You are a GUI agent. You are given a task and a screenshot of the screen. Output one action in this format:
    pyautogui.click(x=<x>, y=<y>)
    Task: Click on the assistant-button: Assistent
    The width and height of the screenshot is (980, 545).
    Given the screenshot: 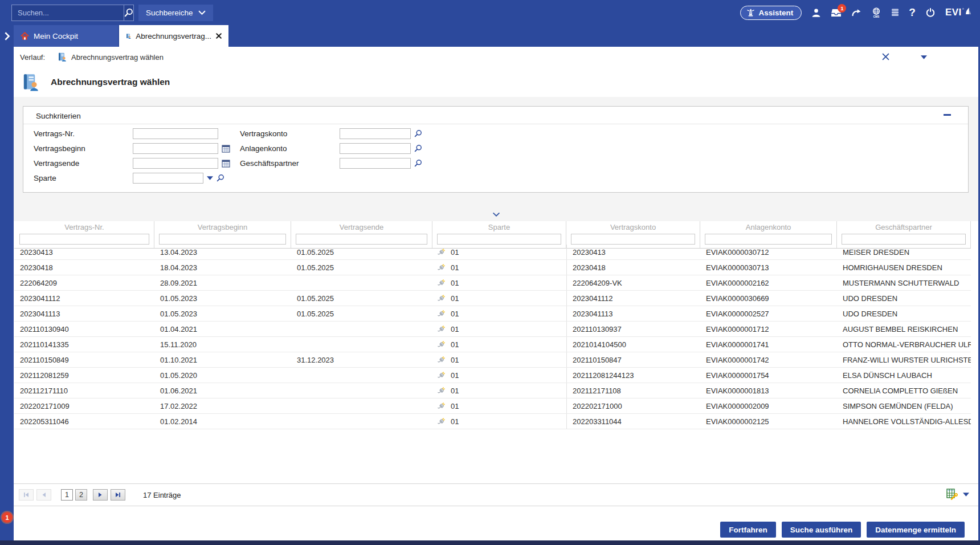 What is the action you would take?
    pyautogui.click(x=771, y=13)
    